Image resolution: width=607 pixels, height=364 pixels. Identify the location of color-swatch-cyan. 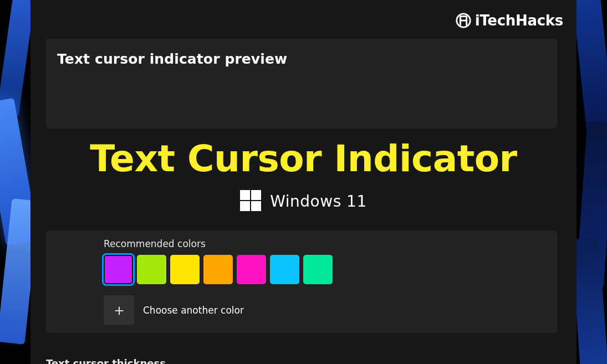
(285, 269).